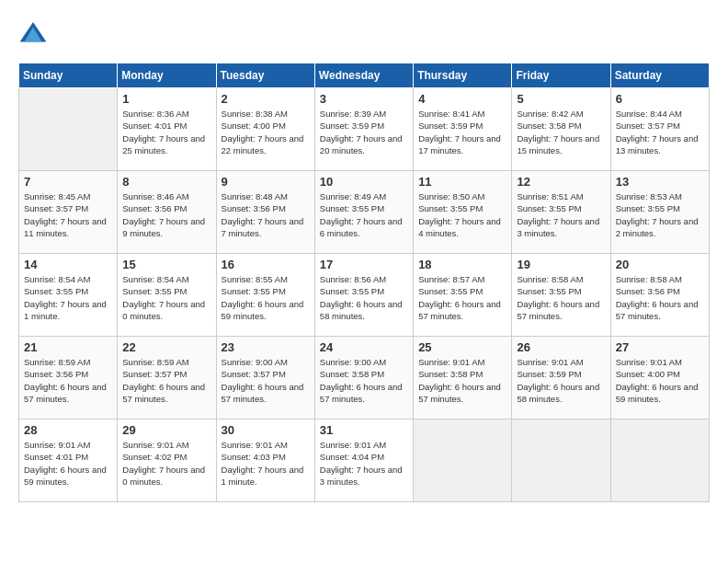 This screenshot has width=728, height=563. I want to click on calendar-week-3: 14Sunrise: 8:54 AM Sunset: 3:55 PM Dayli…, so click(364, 295).